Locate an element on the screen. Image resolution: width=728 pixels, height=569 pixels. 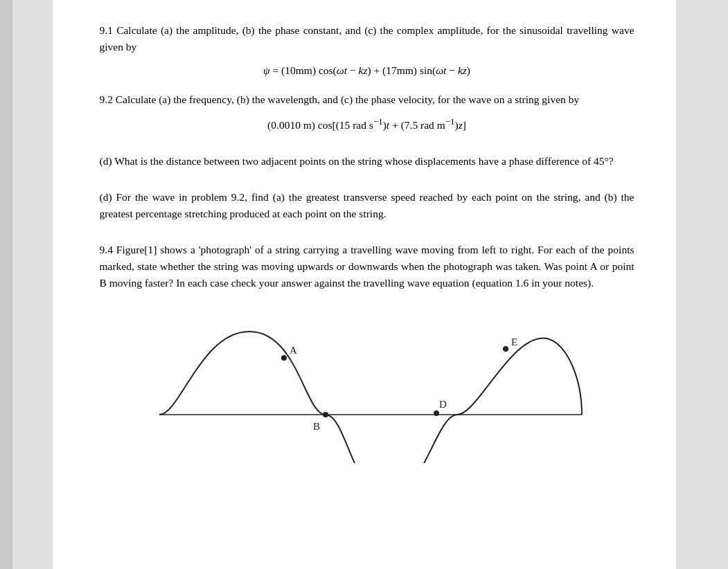
problem-9-1-label: 9.1 is located at coordinates (107, 30).